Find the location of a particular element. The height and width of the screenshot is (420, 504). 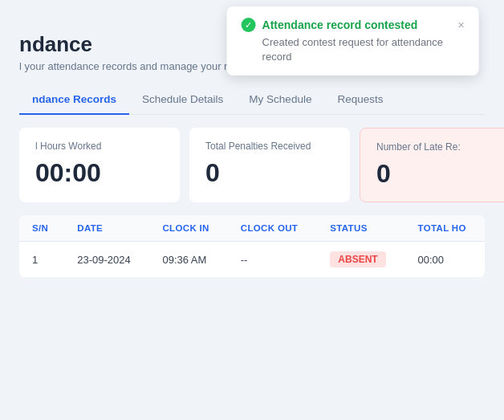

tab-schedule-details: Schedule Details is located at coordinates (183, 100).